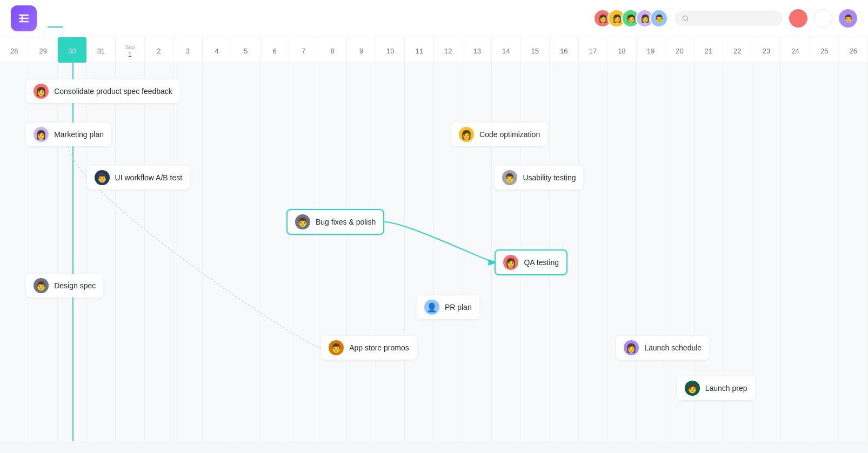 This screenshot has height=453, width=868. Describe the element at coordinates (478, 50) in the screenshot. I see `date-col-13: 13` at that location.